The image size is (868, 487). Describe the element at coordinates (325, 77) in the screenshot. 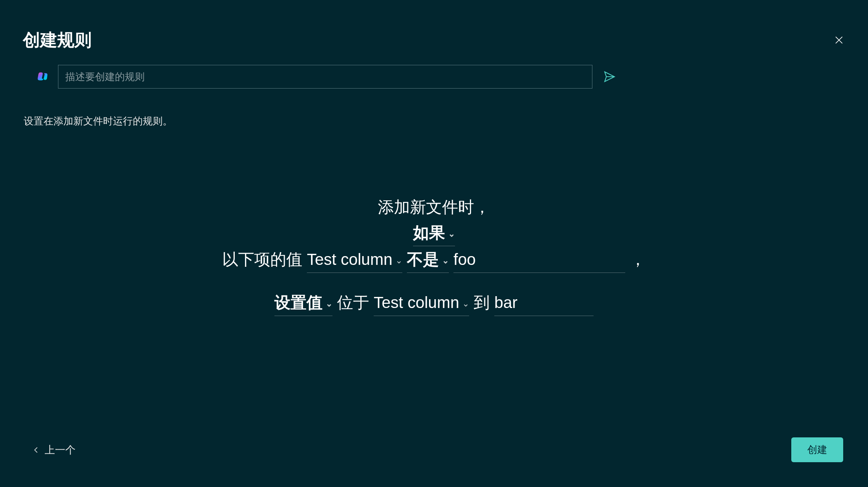

I see `rule-description-input` at that location.